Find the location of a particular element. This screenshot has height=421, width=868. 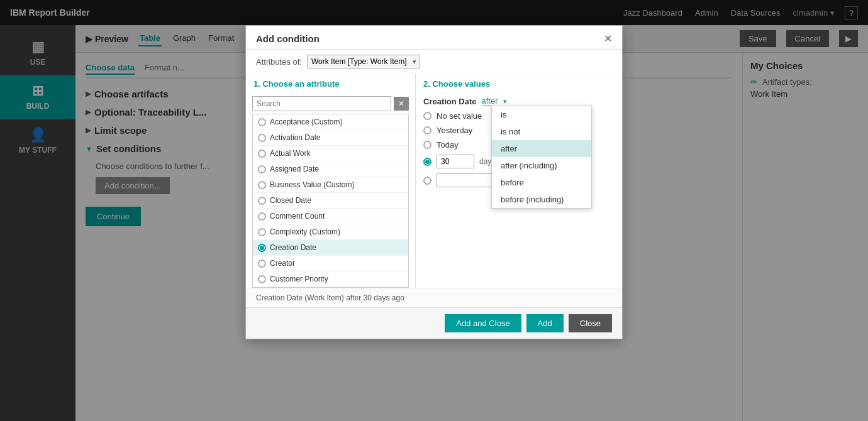

dropdown-after: after is located at coordinates (542, 148).